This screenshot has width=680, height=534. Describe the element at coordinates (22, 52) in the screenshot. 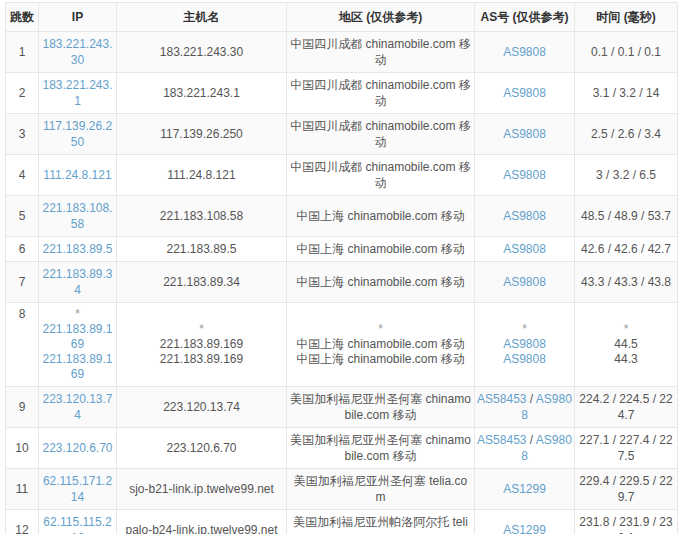

I see `cell-hop: 1` at that location.